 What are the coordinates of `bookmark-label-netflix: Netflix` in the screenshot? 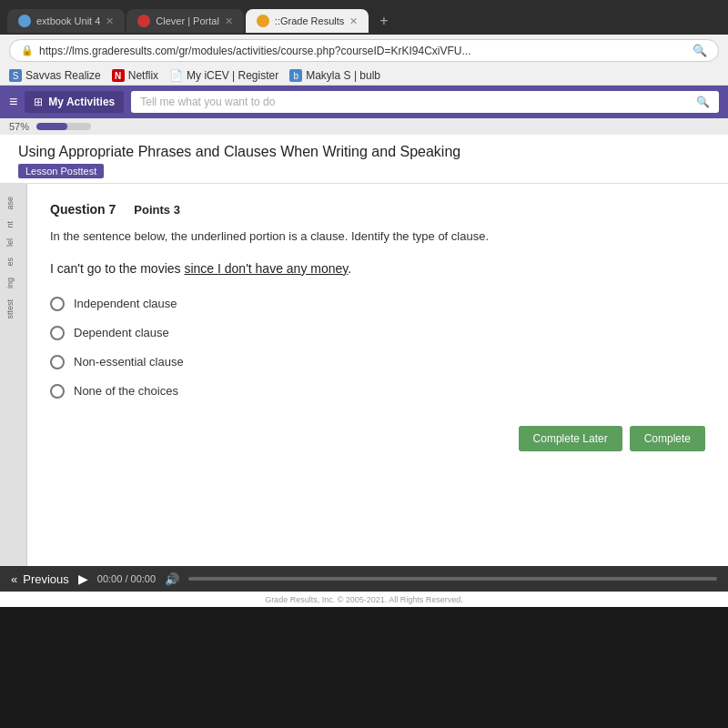 It's located at (144, 76).